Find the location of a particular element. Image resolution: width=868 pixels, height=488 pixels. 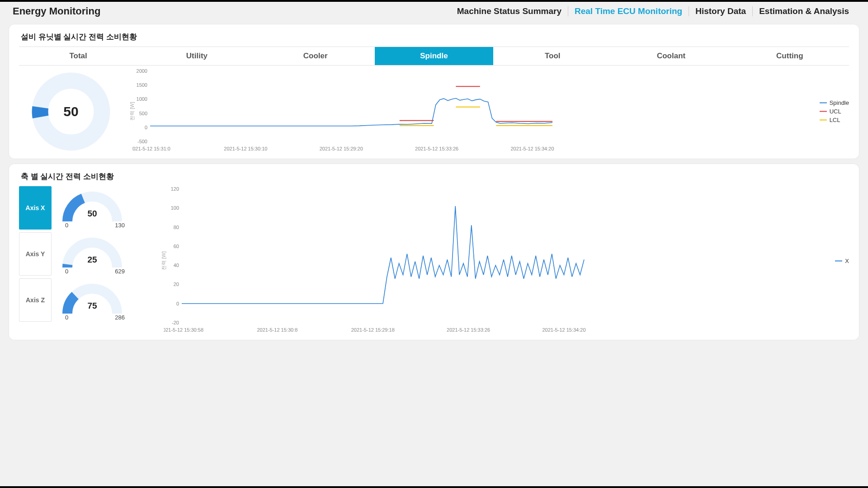

axis-ylabel: 전력 [W] is located at coordinates (164, 261).